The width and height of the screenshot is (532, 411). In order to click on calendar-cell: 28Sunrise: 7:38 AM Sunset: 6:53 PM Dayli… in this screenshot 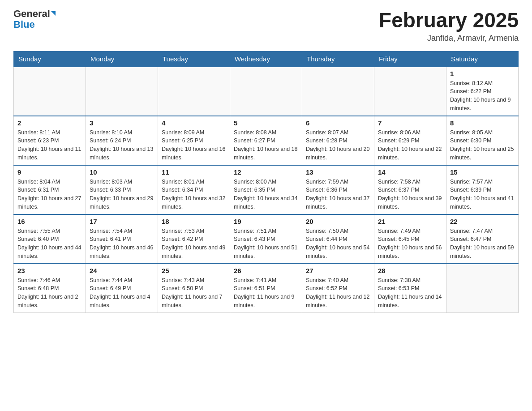, I will do `click(410, 288)`.